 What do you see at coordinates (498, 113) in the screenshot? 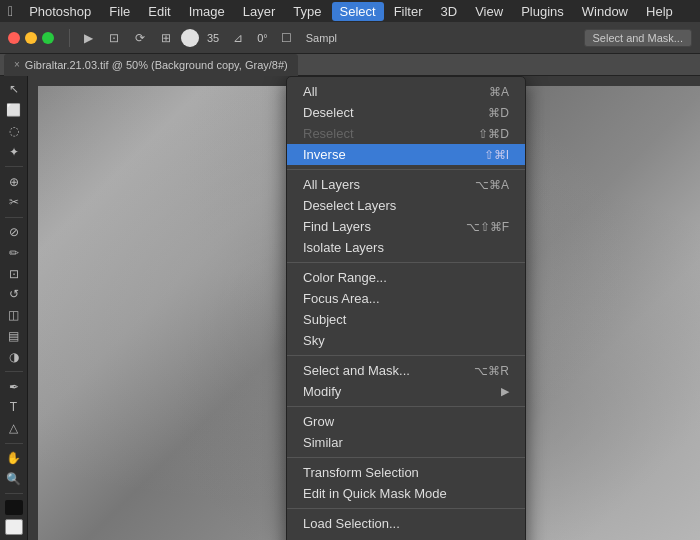
I see `dropdown-item-shortcut: ⌘D` at bounding box center [498, 113].